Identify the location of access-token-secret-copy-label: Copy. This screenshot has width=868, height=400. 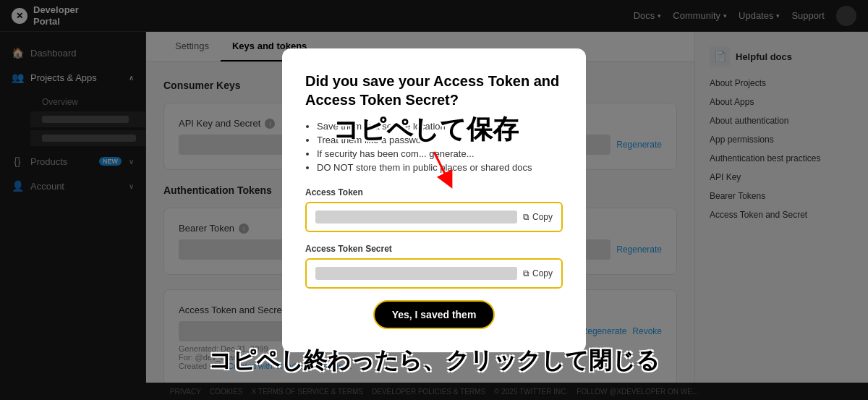
(542, 273).